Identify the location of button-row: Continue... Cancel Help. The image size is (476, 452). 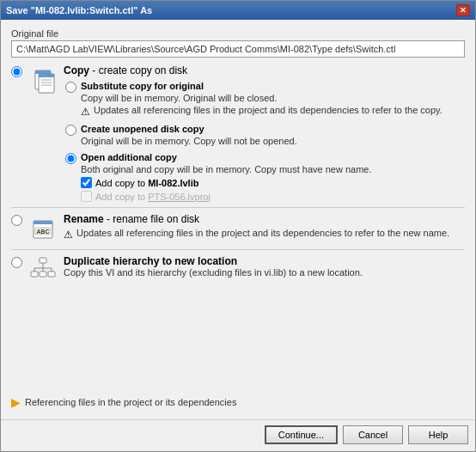
(238, 435).